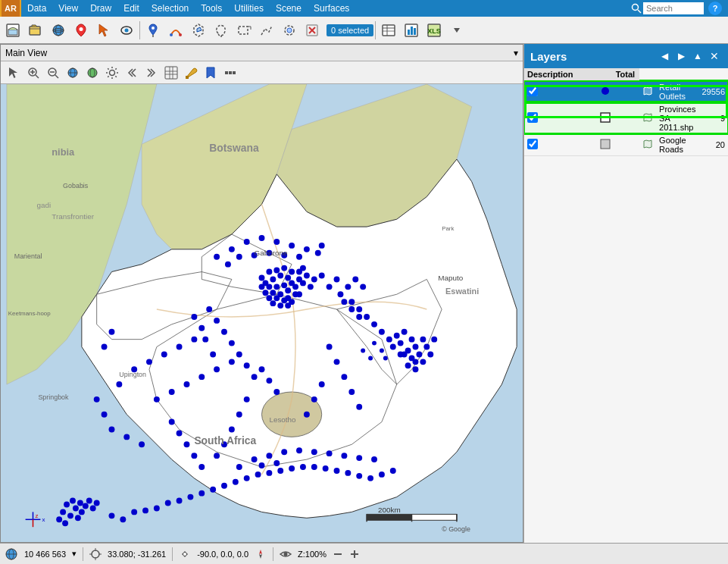 This screenshot has height=564, width=728. Describe the element at coordinates (289, 30) in the screenshot. I see `tb-buffer-select` at that location.